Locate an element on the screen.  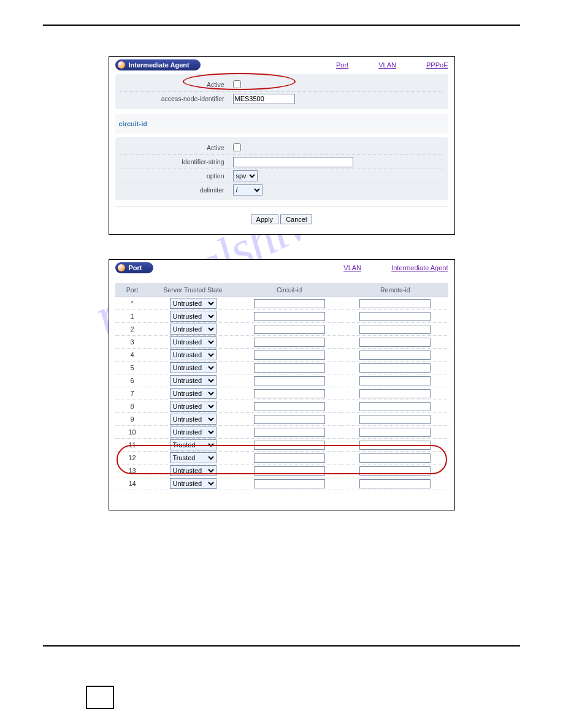
table-row: 4Untrusted is located at coordinates (282, 355).